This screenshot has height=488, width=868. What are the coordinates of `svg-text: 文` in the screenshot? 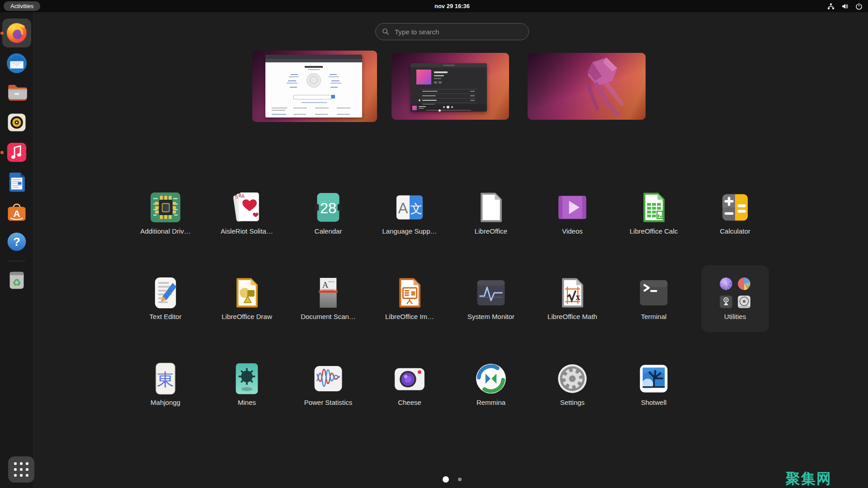 It's located at (416, 209).